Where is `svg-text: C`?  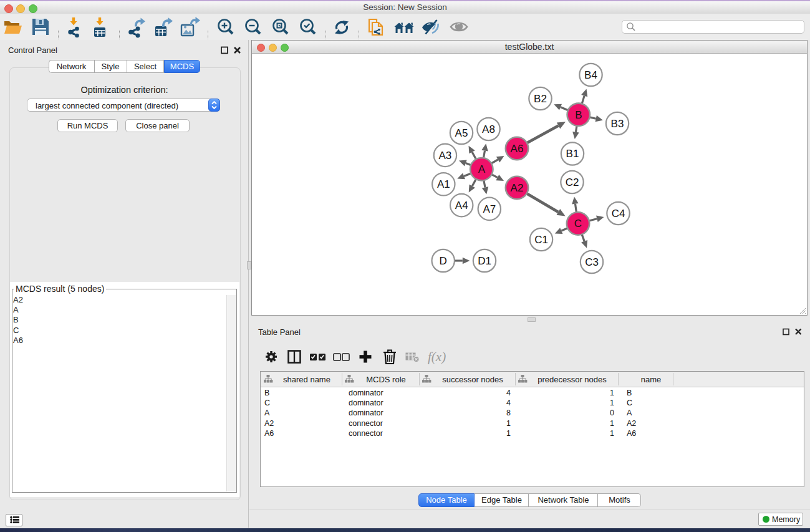 svg-text: C is located at coordinates (578, 223).